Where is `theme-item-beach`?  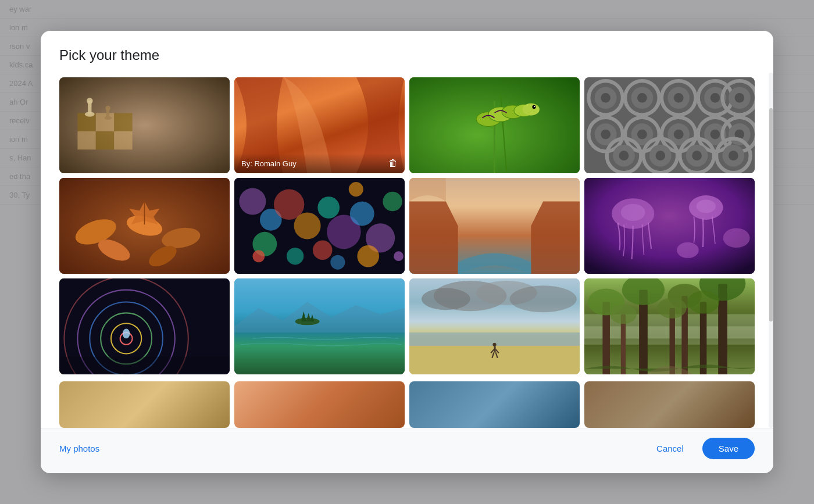
theme-item-beach is located at coordinates (494, 327).